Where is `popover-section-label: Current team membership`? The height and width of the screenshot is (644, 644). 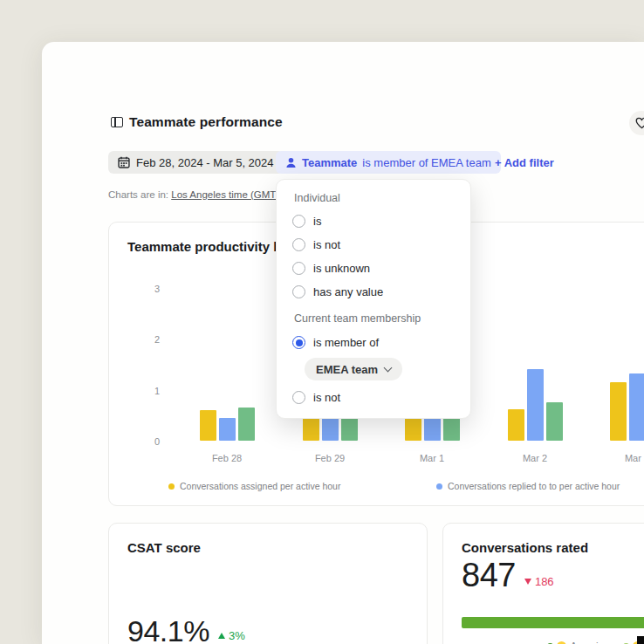
popover-section-label: Current team membership is located at coordinates (374, 319).